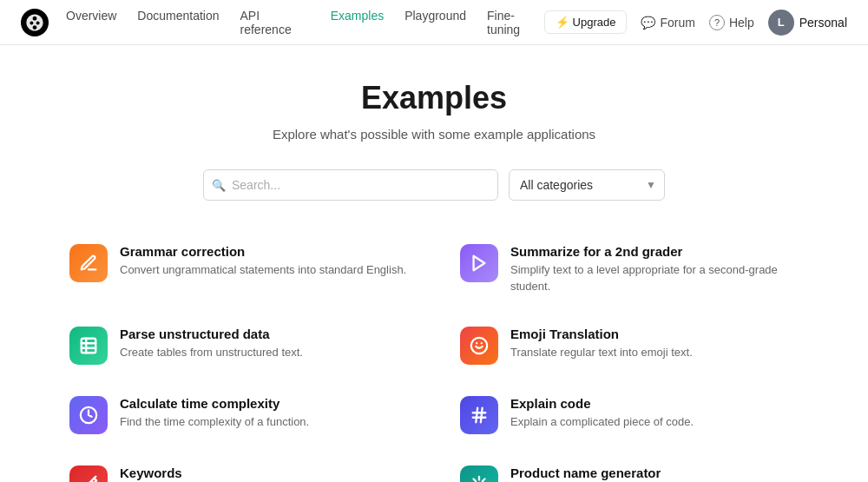 The image size is (868, 482). Describe the element at coordinates (264, 403) in the screenshot. I see `calculate-time-complexity-title: Calculate time complexity` at that location.